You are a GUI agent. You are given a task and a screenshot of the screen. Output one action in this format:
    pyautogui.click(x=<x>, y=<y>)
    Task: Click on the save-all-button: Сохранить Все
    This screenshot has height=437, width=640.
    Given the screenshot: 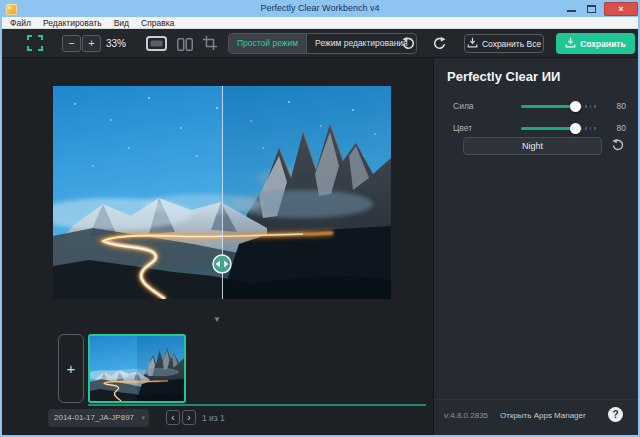 What is the action you would take?
    pyautogui.click(x=504, y=44)
    